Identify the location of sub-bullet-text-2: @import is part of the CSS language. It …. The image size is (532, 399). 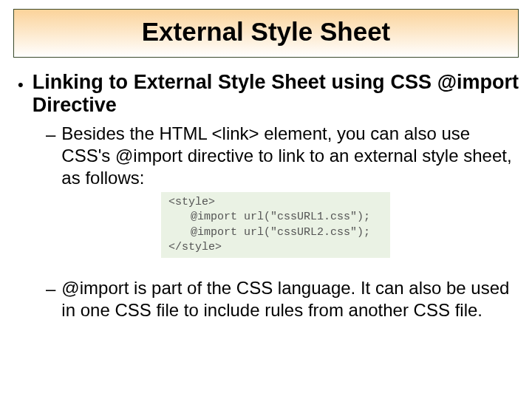
(290, 299).